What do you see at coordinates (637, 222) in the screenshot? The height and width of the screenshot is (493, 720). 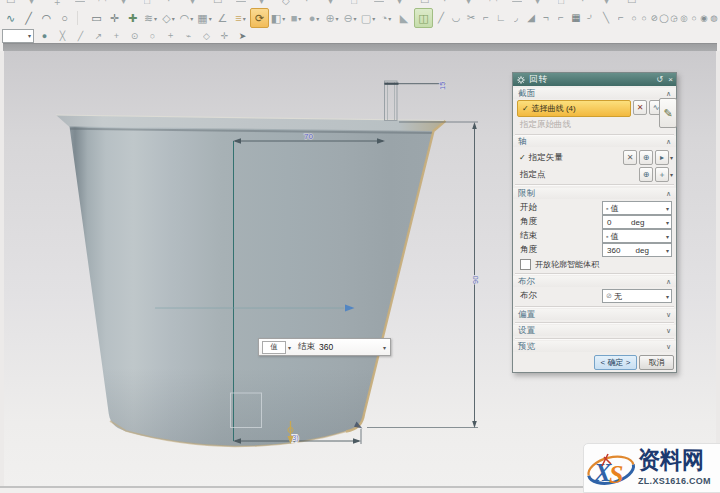 I see `start-angle-field: 0 deg ▾` at bounding box center [637, 222].